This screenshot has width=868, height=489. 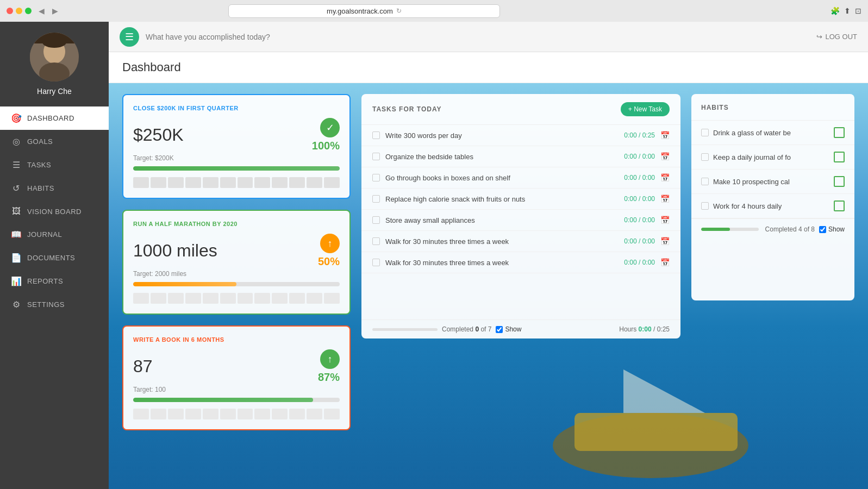 What do you see at coordinates (502, 136) in the screenshot?
I see `task-1-label: Write 300 words per day` at bounding box center [502, 136].